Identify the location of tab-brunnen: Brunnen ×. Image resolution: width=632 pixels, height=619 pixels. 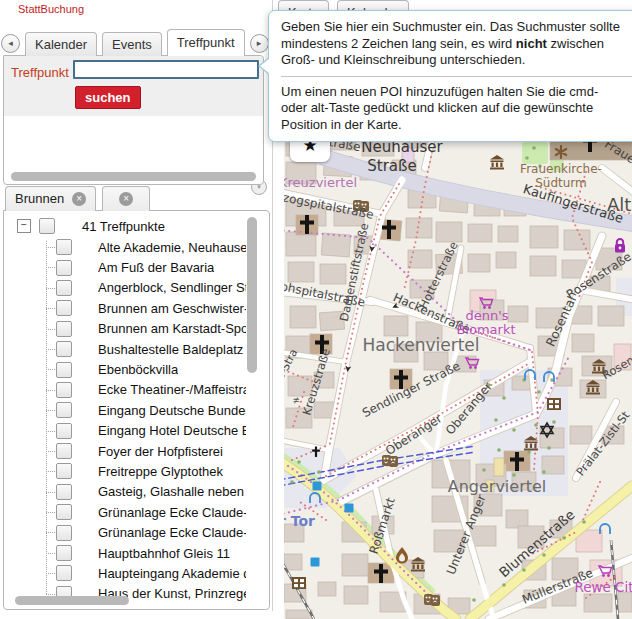
(50, 198).